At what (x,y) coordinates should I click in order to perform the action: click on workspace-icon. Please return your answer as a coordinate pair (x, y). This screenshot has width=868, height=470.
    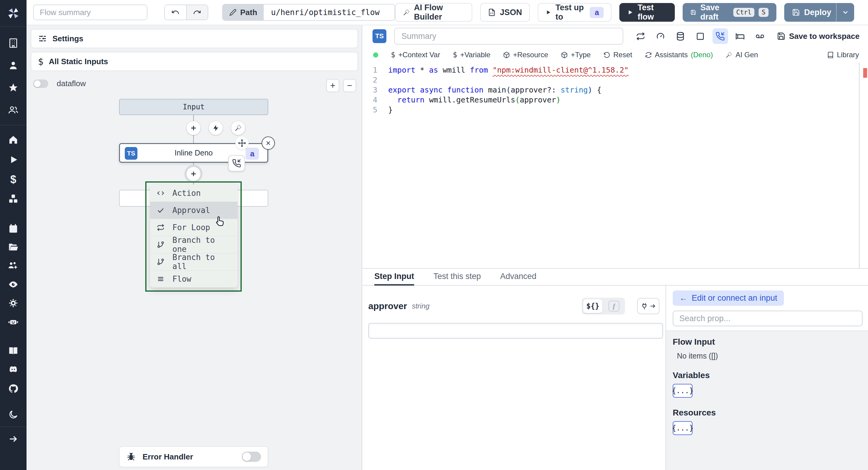
    Looking at the image, I should click on (13, 43).